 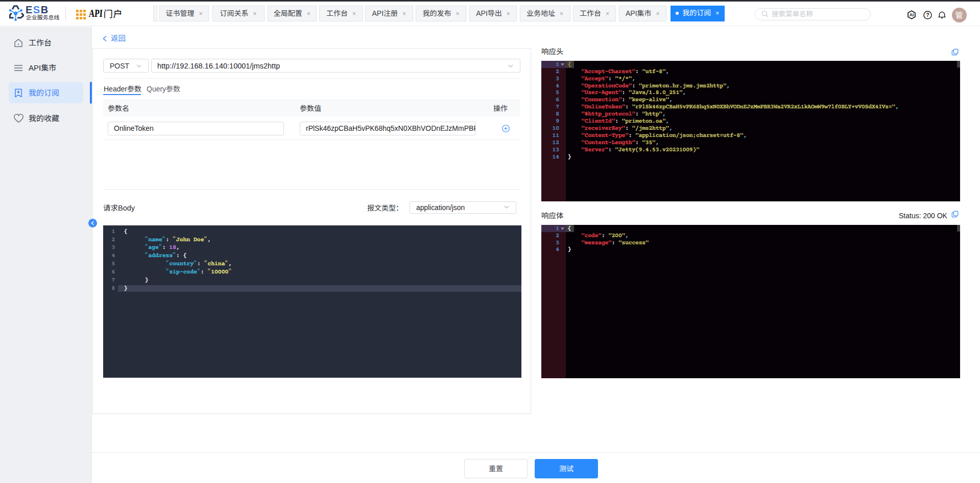 I want to click on svg-text: AI, so click(x=912, y=15).